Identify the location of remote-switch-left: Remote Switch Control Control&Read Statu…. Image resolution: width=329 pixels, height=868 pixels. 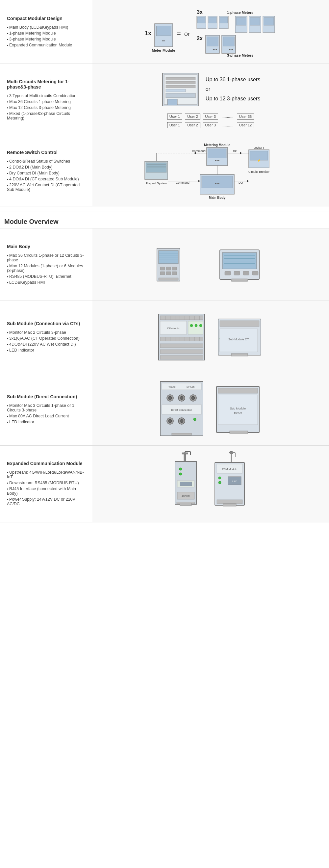
(46, 171).